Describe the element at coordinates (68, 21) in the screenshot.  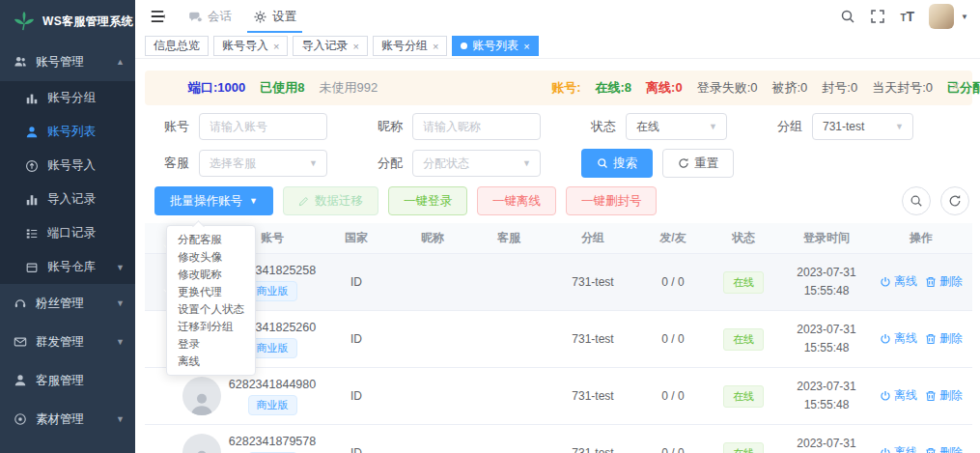
I see `app-logo: WS客服管理系统` at that location.